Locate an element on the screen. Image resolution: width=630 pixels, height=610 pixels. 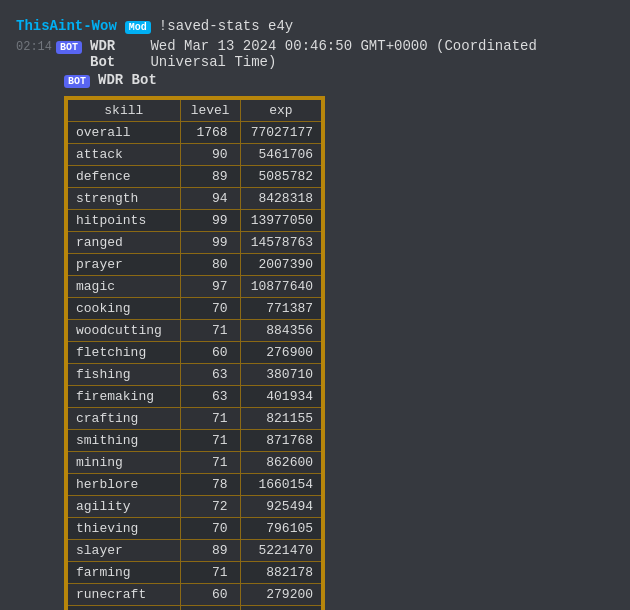
bot-row-2: BOT WDR Bot is located at coordinates (315, 80).